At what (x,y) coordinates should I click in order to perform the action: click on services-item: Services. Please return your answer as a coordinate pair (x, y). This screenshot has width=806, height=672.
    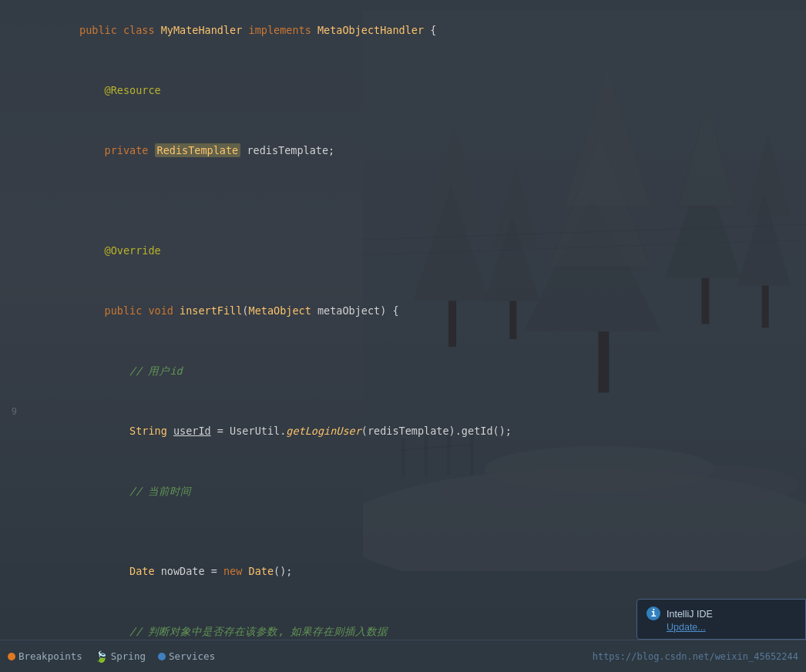
    Looking at the image, I should click on (186, 657).